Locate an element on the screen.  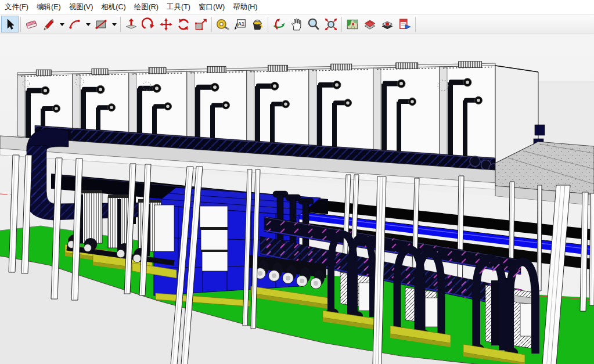
add-location-button is located at coordinates (352, 24).